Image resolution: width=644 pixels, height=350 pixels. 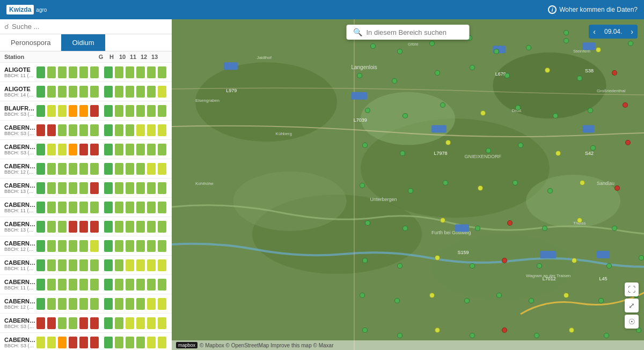 What do you see at coordinates (598, 10) in the screenshot?
I see `data-source-label: Woher kommen die Daten?` at bounding box center [598, 10].